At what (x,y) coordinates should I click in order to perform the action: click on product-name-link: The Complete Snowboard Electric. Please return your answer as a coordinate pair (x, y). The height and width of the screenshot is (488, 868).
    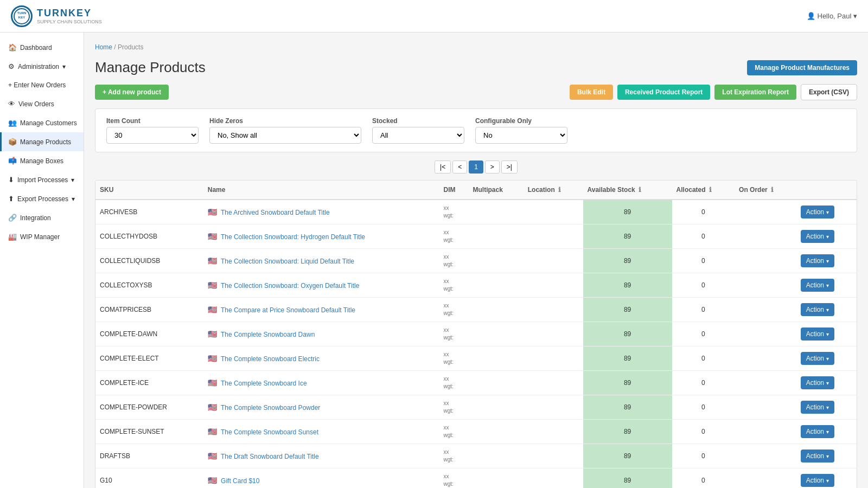
    Looking at the image, I should click on (270, 359).